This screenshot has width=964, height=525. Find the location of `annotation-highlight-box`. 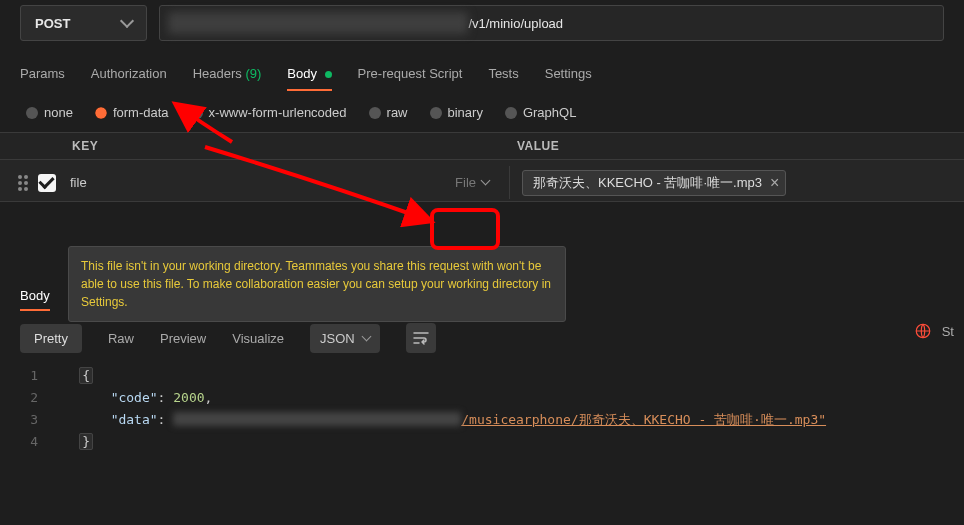

annotation-highlight-box is located at coordinates (465, 229).